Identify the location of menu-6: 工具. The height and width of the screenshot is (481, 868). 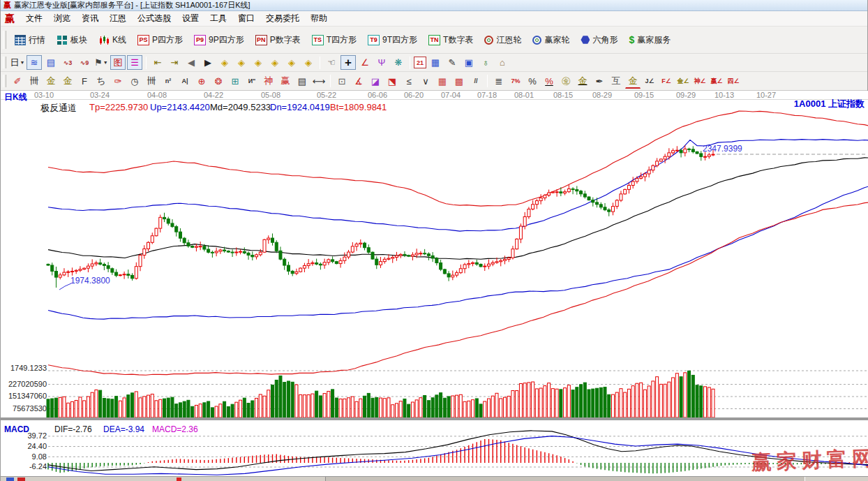
(218, 18).